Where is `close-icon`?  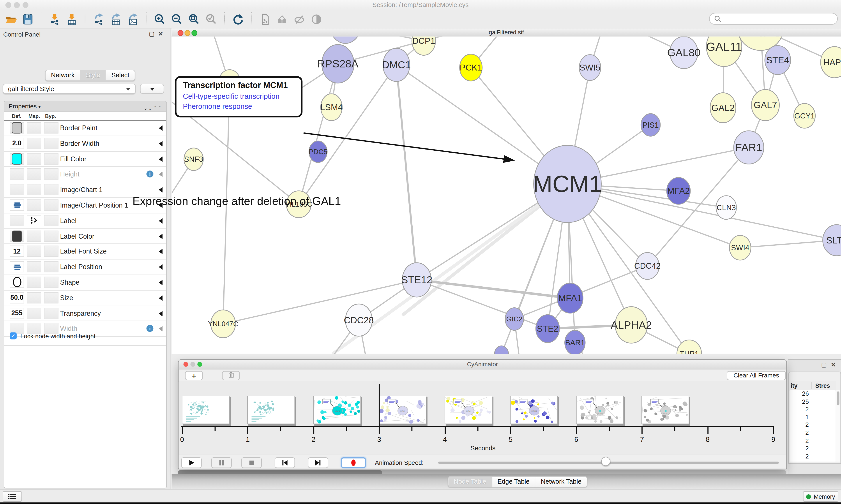
close-icon is located at coordinates (8, 5).